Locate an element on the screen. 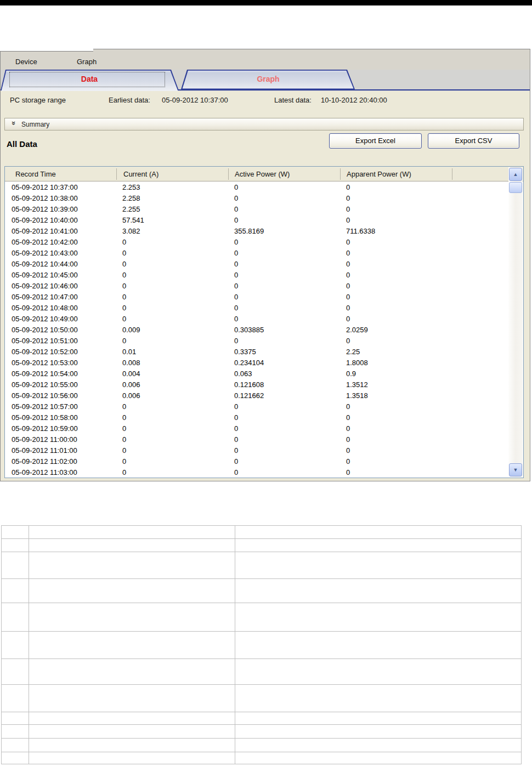 This screenshot has width=532, height=772. window-top-notch is located at coordinates (47, 50).